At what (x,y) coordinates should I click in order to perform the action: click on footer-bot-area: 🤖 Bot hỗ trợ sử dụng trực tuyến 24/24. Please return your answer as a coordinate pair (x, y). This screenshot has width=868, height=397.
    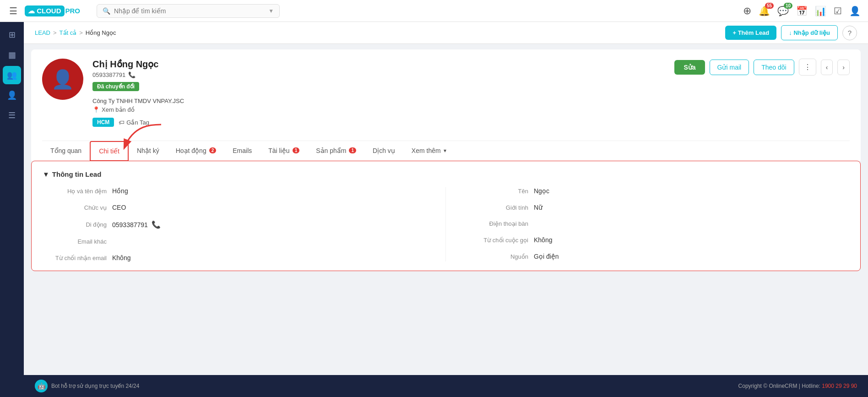
    Looking at the image, I should click on (87, 386).